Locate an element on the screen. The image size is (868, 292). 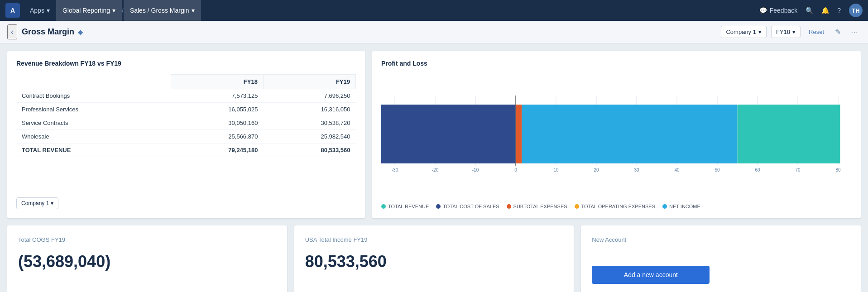
row-fy18-2: 30,050,160 is located at coordinates (217, 123).